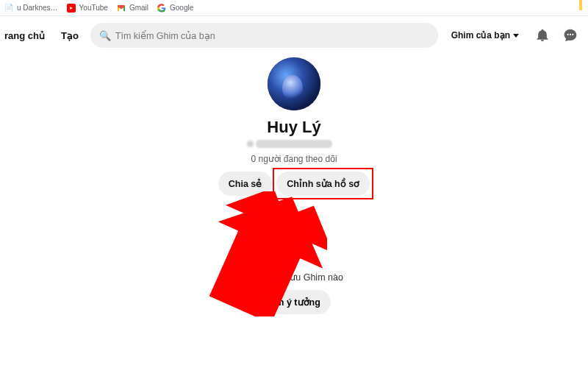 This screenshot has width=588, height=368. What do you see at coordinates (71, 8) in the screenshot?
I see `youtube-icon` at bounding box center [71, 8].